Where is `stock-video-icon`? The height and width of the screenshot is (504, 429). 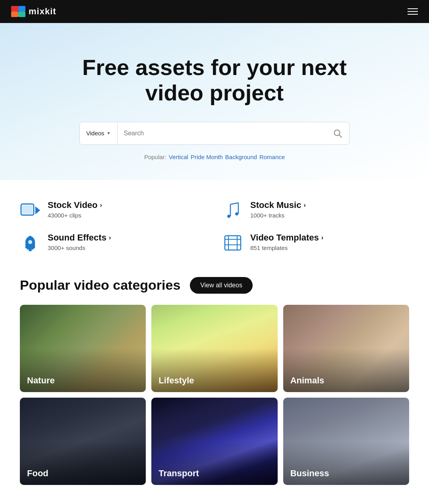
stock-video-icon is located at coordinates (30, 210).